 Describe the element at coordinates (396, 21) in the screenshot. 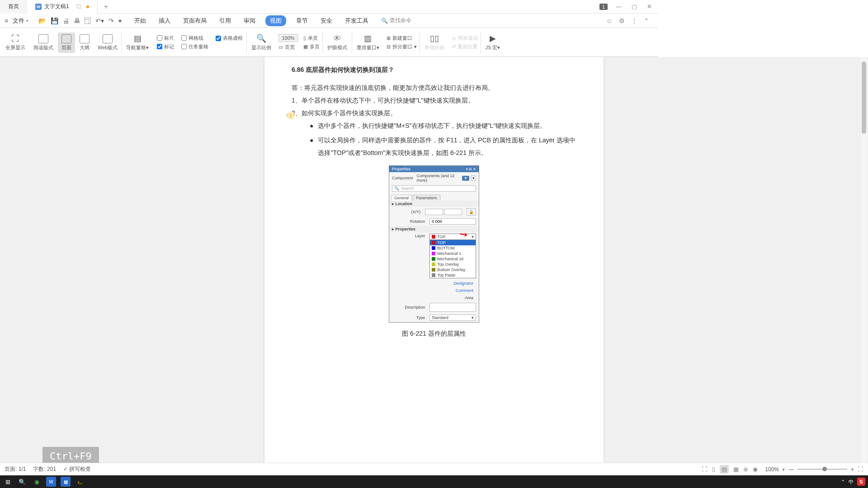

I see `search-command: 🔍 查找命令` at that location.